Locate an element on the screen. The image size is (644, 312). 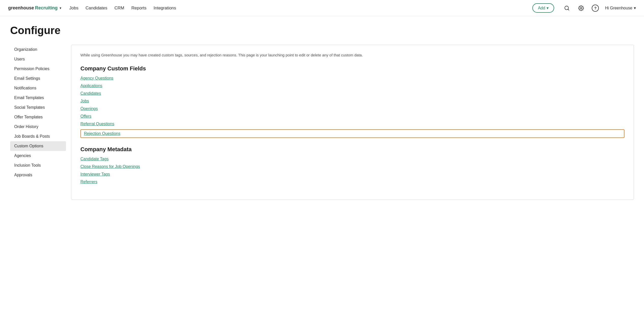
sidebar-item-job-boards-posts: Job Boards & Posts is located at coordinates (38, 136).